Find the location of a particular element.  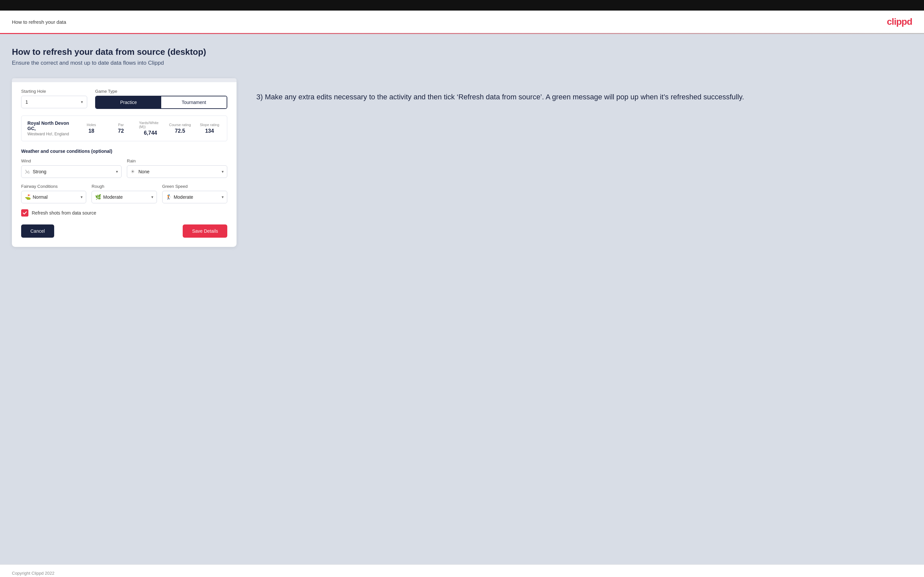

cancel-button: Cancel is located at coordinates (37, 231).